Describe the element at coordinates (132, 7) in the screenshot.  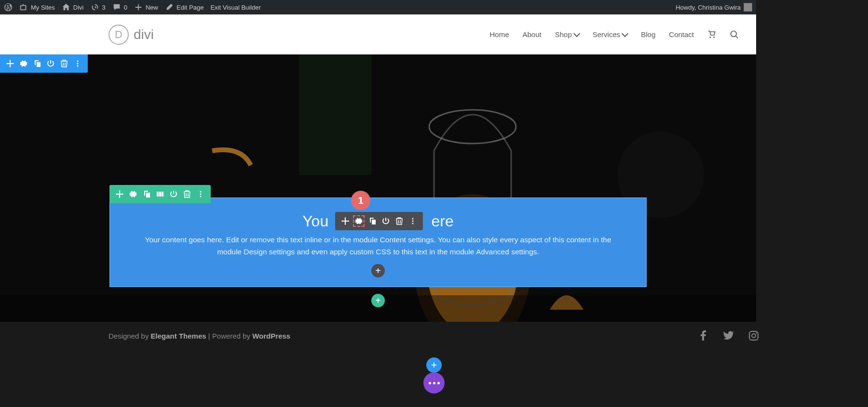
I see `admin-bar-left: My Sites Divi 3 0 New Edit Page Exit Vis…` at that location.